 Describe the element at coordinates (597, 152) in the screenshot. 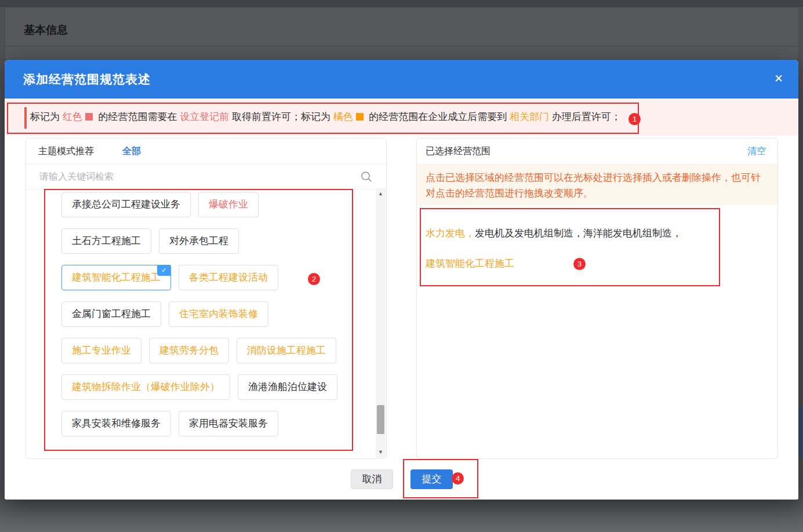

I see `selected-panel-header: 已选择经营范围 清空` at that location.